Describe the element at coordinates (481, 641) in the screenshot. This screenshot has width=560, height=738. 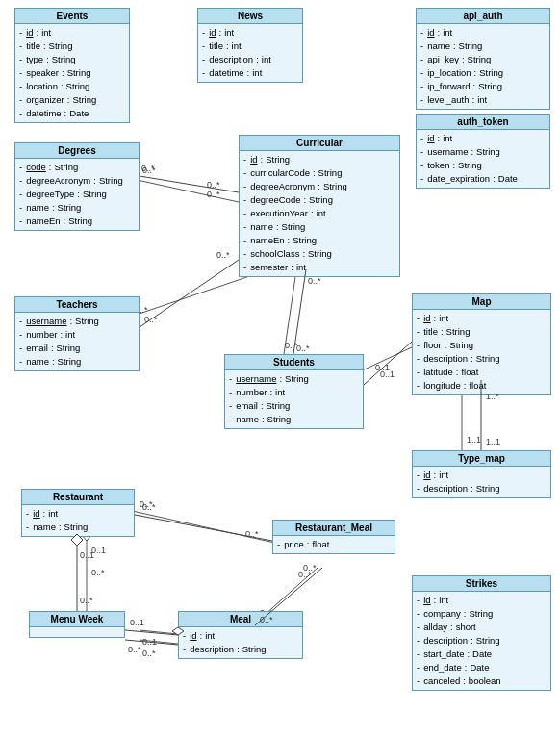
I see `strikes-row-description: -description:String` at that location.